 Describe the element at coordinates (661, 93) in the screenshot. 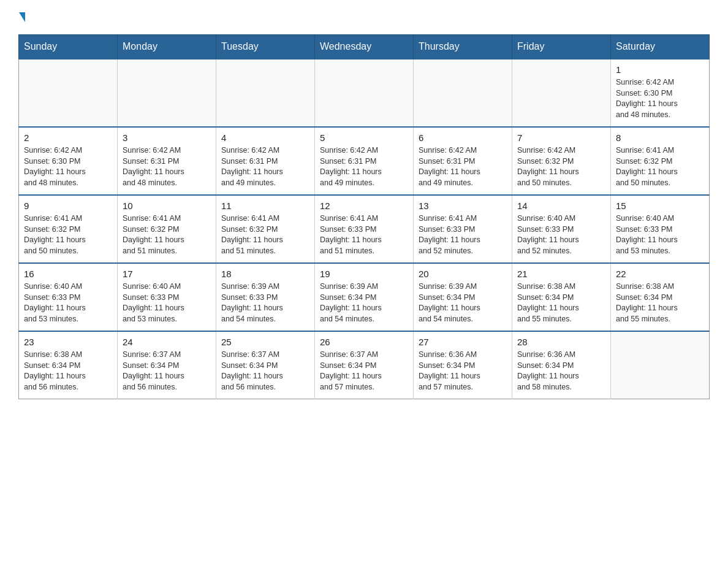

I see `calendar-cell: 1Sunrise: 6:42 AM Sunset: 6:30 PM Daylig…` at that location.